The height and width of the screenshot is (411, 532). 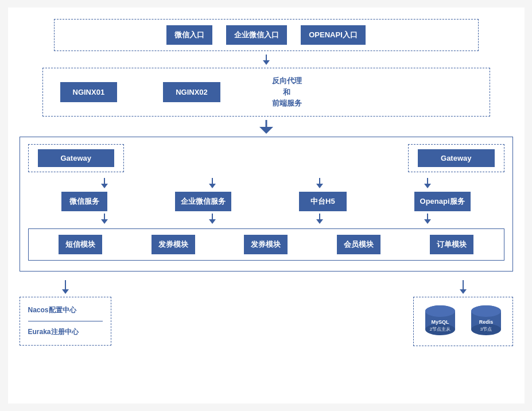 What do you see at coordinates (65, 321) in the screenshot?
I see `nacos-box: Nacos配置中心 Euraka注册中心` at bounding box center [65, 321].